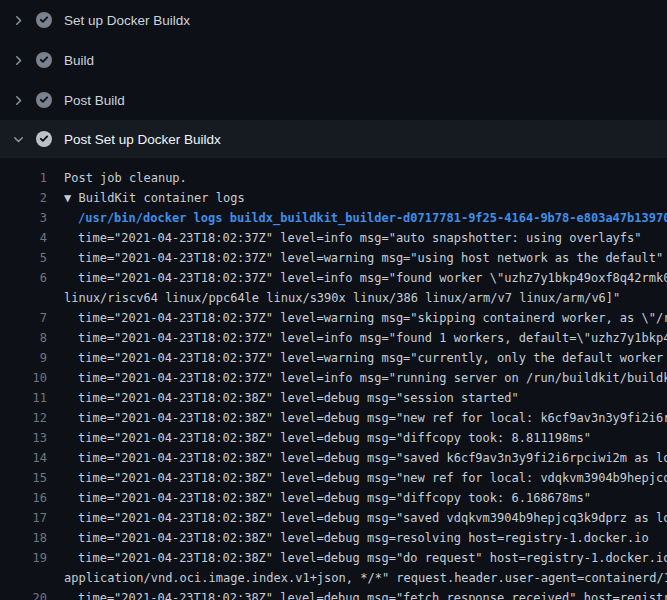  I want to click on log-line-number: 3, so click(24, 218).